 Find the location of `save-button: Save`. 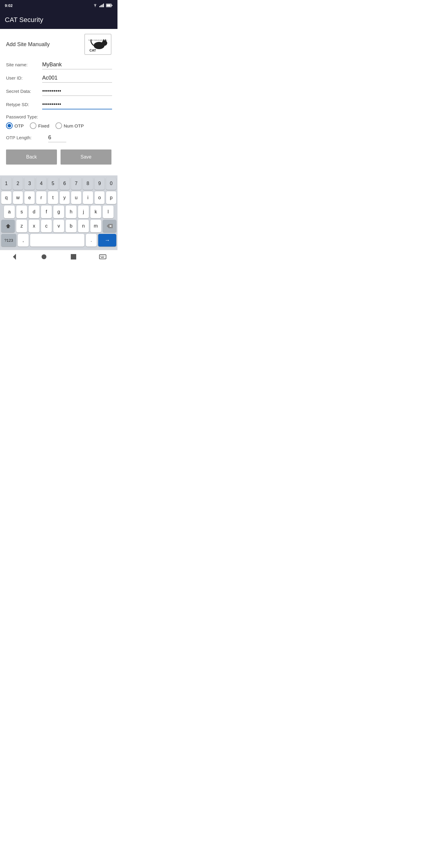

save-button: Save is located at coordinates (86, 157).